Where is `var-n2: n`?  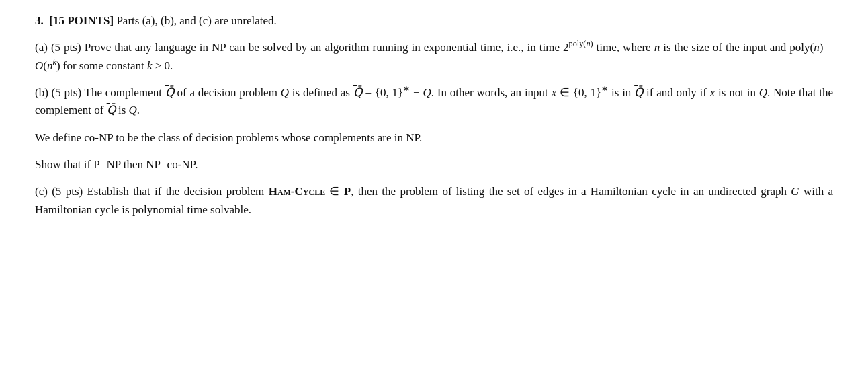
var-n2: n is located at coordinates (817, 47).